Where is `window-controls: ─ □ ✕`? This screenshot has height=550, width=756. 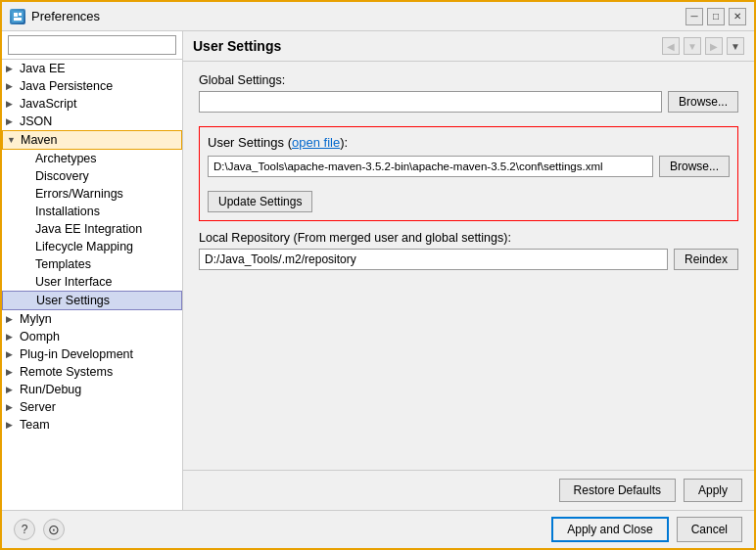 window-controls: ─ □ ✕ is located at coordinates (716, 17).